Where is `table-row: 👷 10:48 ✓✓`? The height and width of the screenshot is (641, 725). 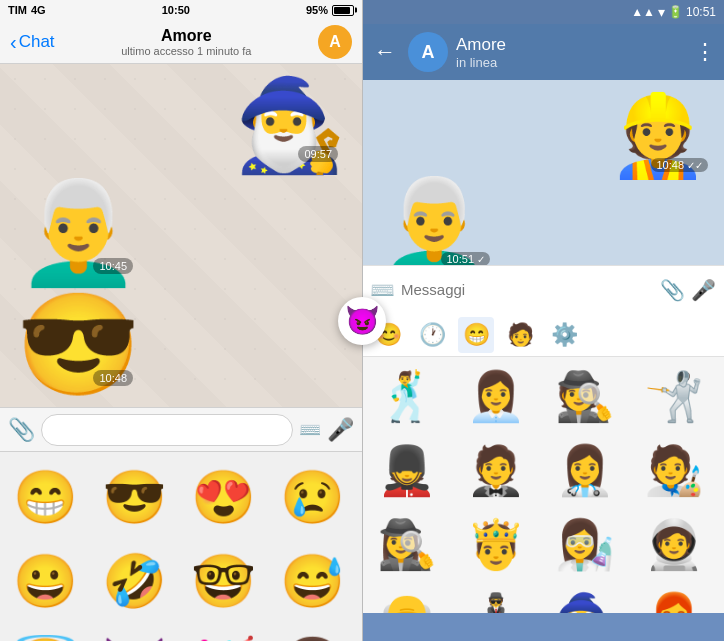 table-row: 👷 10:48 ✓✓ is located at coordinates (658, 136).